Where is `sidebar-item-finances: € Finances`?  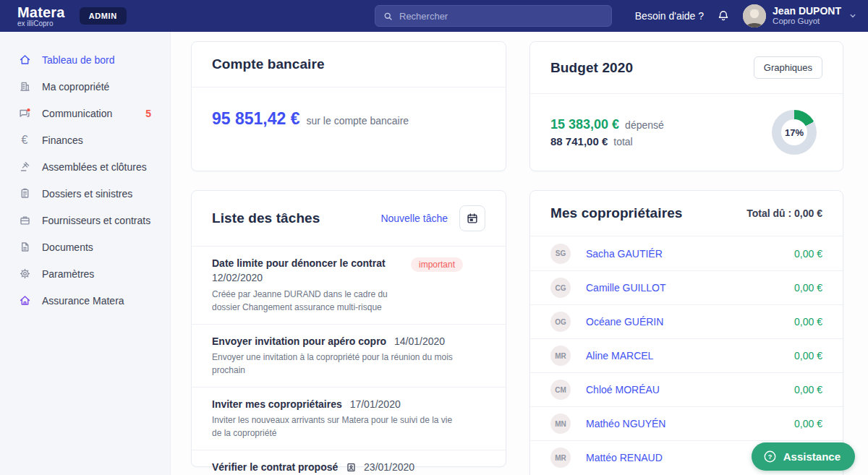
sidebar-item-finances: € Finances is located at coordinates (85, 140).